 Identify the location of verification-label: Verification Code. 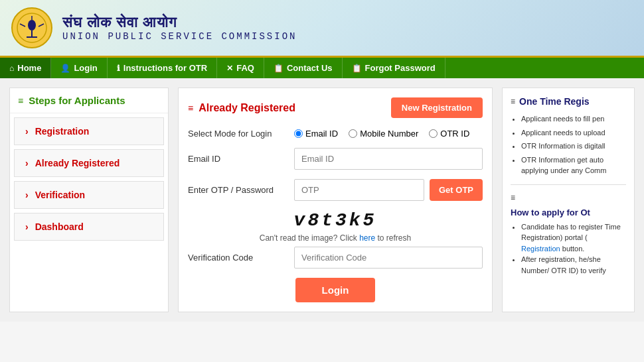
(238, 257).